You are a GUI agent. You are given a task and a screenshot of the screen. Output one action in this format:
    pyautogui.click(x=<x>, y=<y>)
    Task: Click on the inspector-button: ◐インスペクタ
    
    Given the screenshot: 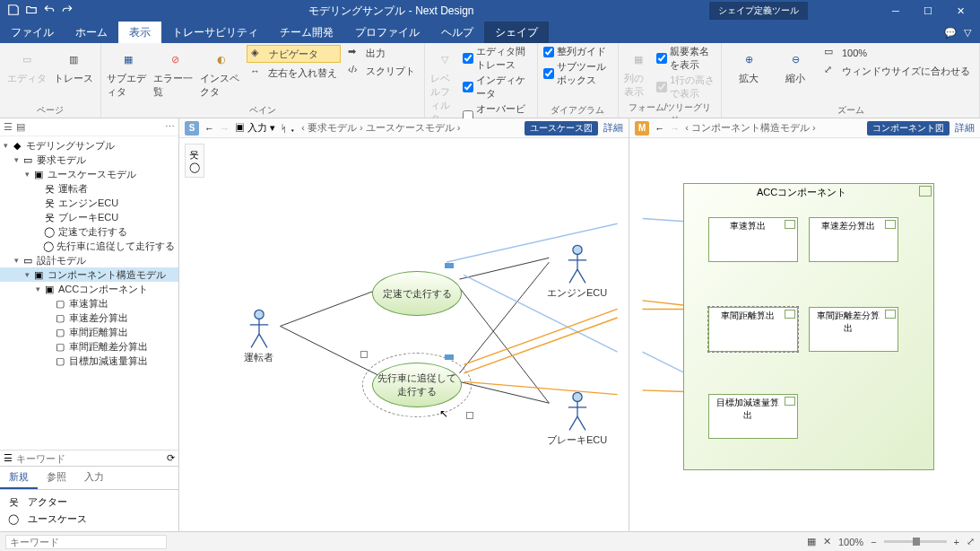 What is the action you would take?
    pyautogui.click(x=221, y=72)
    